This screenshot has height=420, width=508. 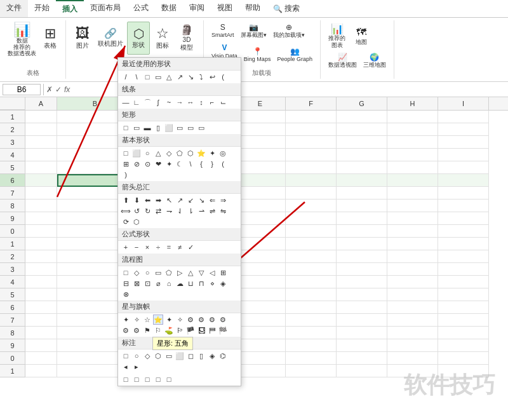 What do you see at coordinates (190, 164) in the screenshot?
I see `basic17: \` at bounding box center [190, 164].